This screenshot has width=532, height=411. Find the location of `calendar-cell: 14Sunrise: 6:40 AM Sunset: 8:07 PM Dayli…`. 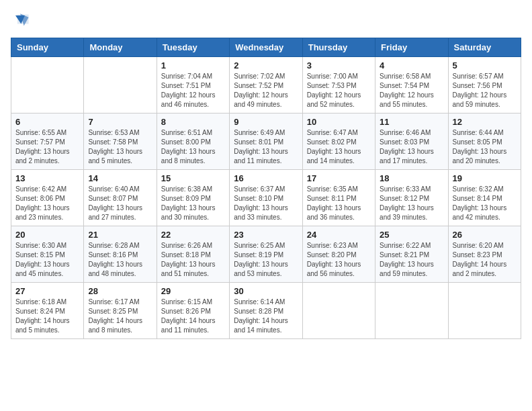

calendar-cell: 14Sunrise: 6:40 AM Sunset: 8:07 PM Dayli… is located at coordinates (120, 198).